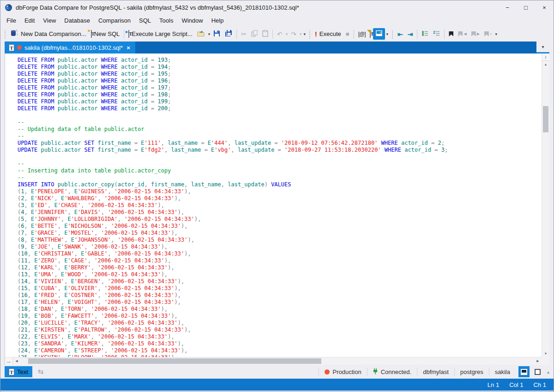 The image size is (554, 392). Describe the element at coordinates (280, 344) in the screenshot. I see `code-line: (23, E'SANDRA', E'KILMER', '2006-02-15 0…` at that location.